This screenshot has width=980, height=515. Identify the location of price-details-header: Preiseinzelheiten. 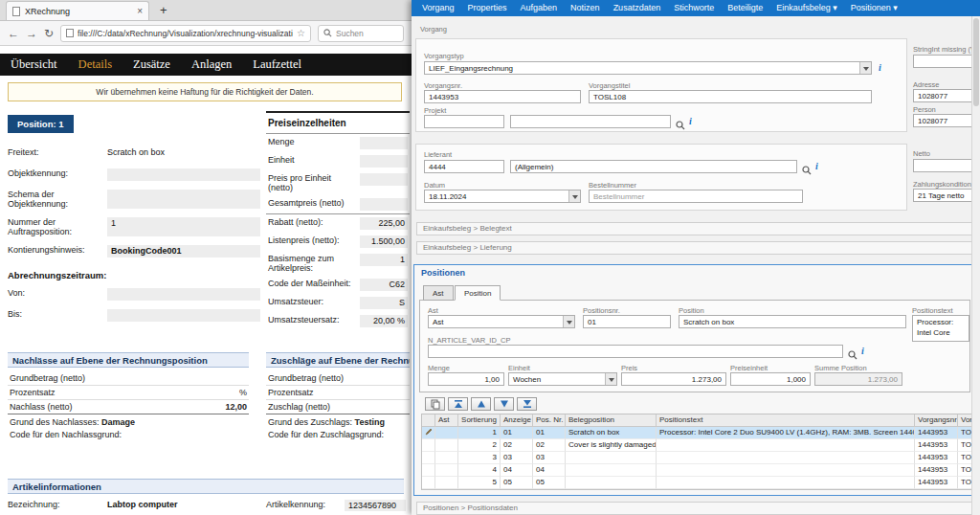
(338, 123).